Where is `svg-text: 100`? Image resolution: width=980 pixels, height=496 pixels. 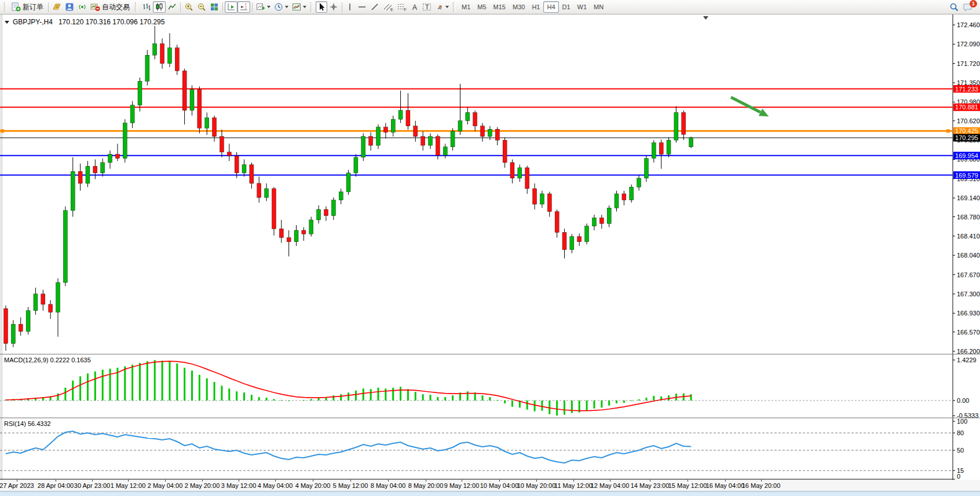
svg-text: 100 is located at coordinates (962, 421).